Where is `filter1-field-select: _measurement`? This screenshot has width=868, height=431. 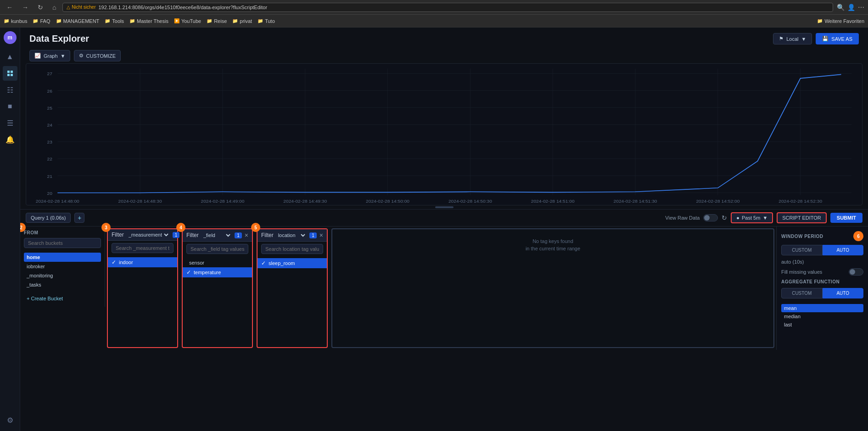 filter1-field-select: _measurement is located at coordinates (148, 235).